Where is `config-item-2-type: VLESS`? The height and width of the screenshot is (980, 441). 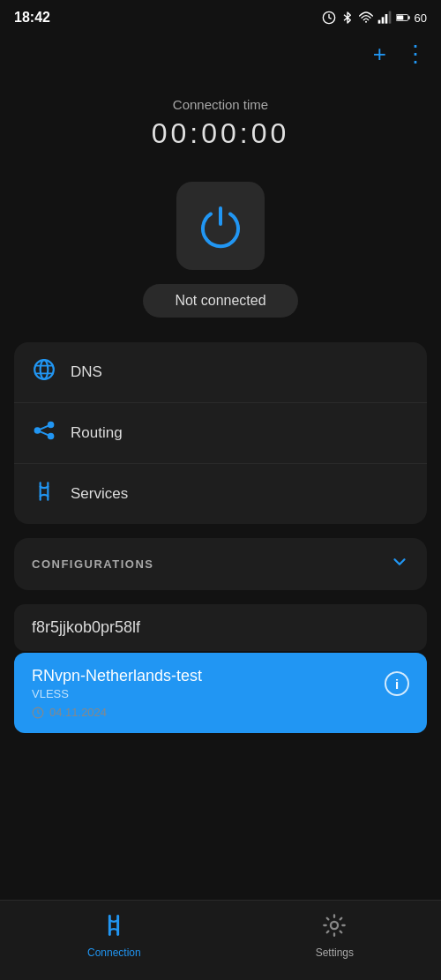
config-item-2-type: VLESS is located at coordinates (116, 693).